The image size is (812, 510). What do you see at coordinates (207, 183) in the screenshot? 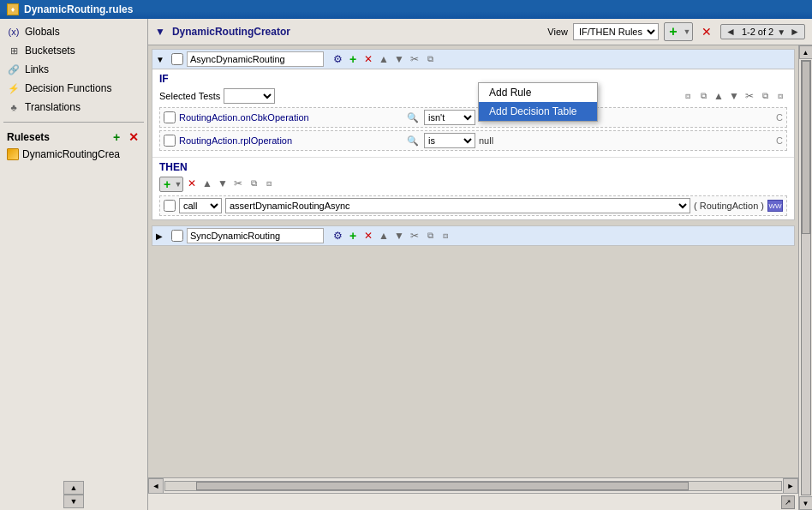
I see `then-up-icon: ▲` at bounding box center [207, 183].